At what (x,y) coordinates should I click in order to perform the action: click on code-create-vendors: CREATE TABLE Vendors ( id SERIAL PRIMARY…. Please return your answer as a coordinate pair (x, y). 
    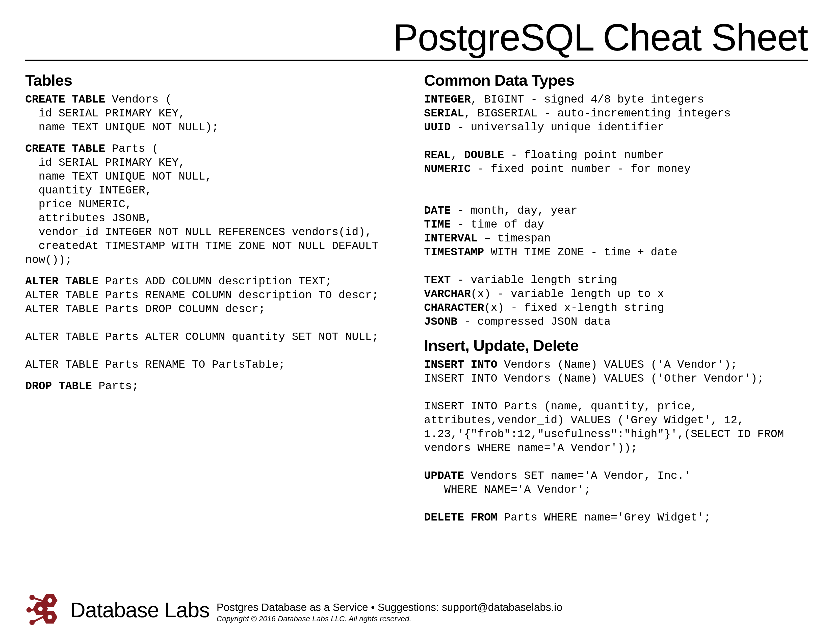
    Looking at the image, I should click on (217, 114).